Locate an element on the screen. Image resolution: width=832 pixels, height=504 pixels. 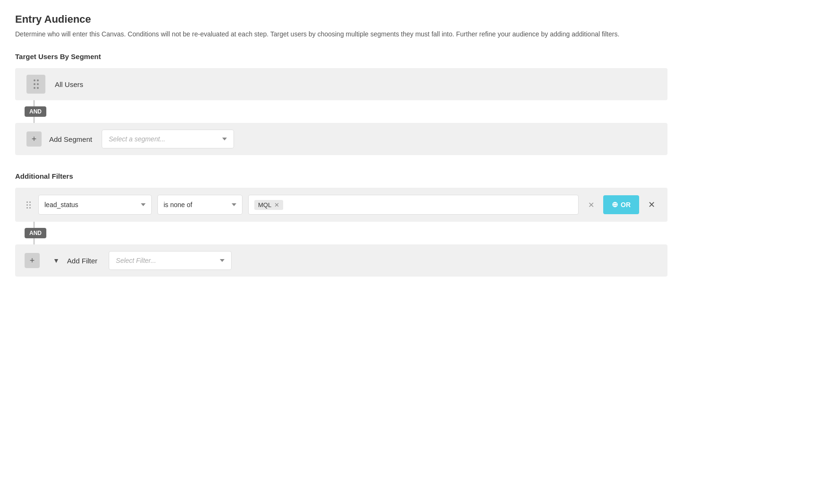
all-users-handle is located at coordinates (36, 84).